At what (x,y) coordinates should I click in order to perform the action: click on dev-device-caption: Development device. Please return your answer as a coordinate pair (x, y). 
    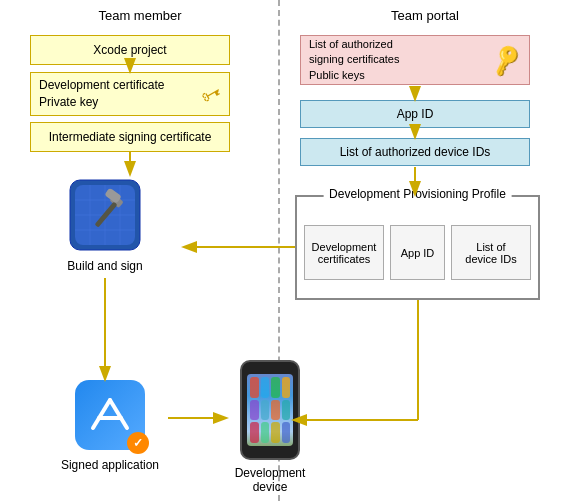
    Looking at the image, I should click on (270, 480).